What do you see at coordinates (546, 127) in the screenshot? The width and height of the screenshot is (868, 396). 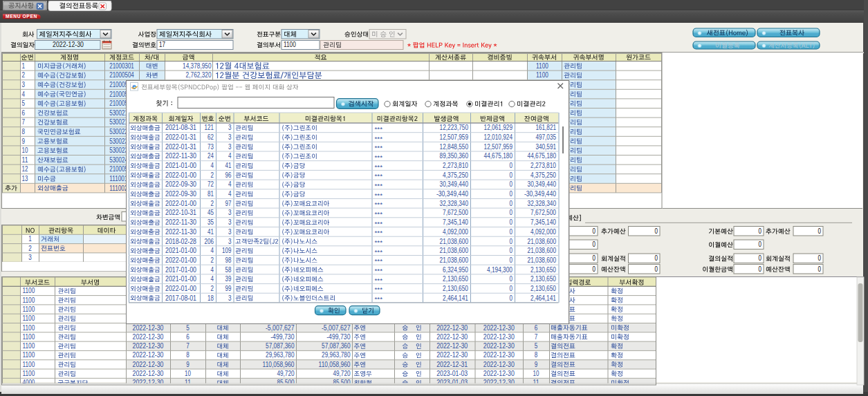 I see `svg-text: 161,821` at bounding box center [546, 127].